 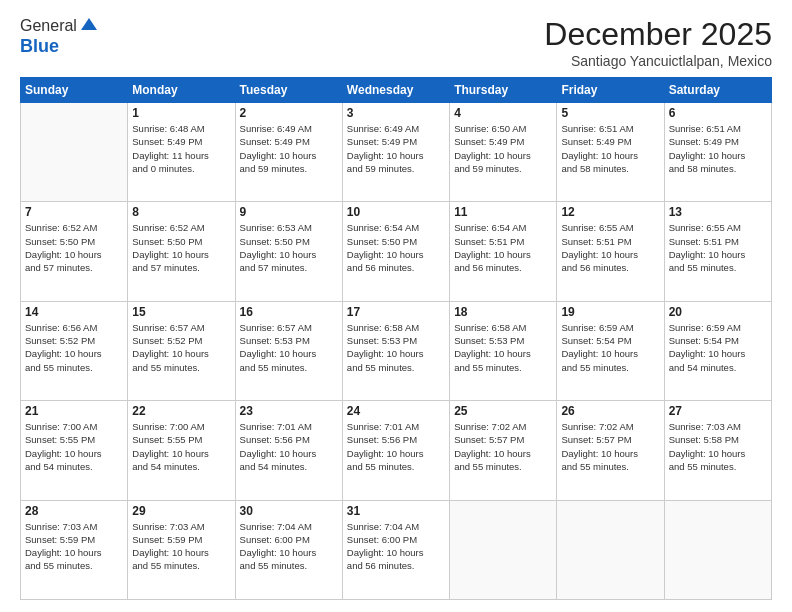 I want to click on day-number: 29, so click(x=181, y=511).